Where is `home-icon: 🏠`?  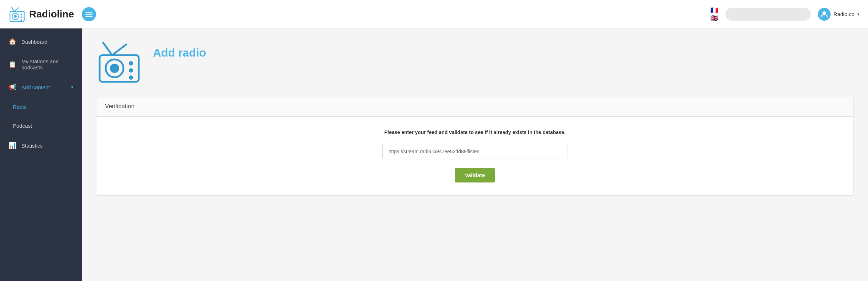
home-icon: 🏠 is located at coordinates (12, 42).